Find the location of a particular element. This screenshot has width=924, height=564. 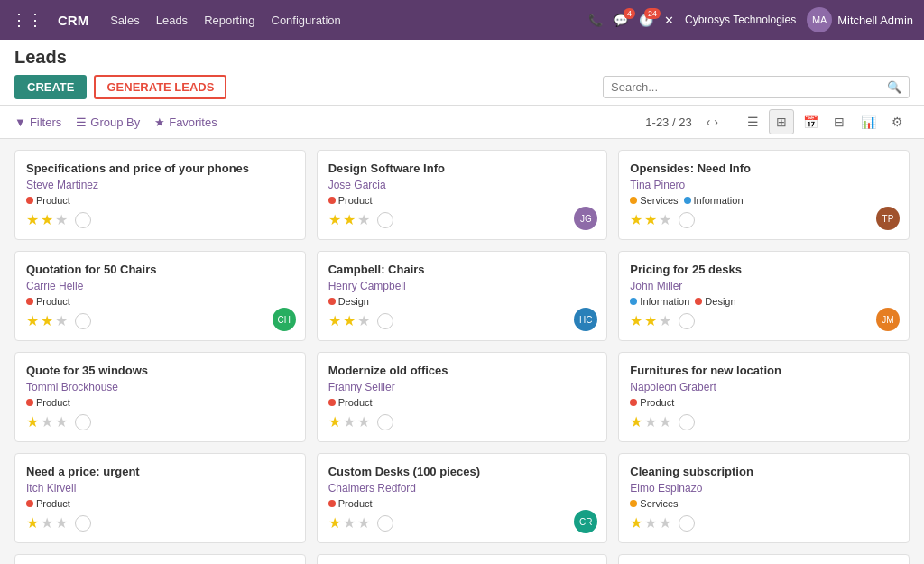

kanban-card: Quote for 35 windows Tommi Brockhouse Pr… is located at coordinates (161, 397).